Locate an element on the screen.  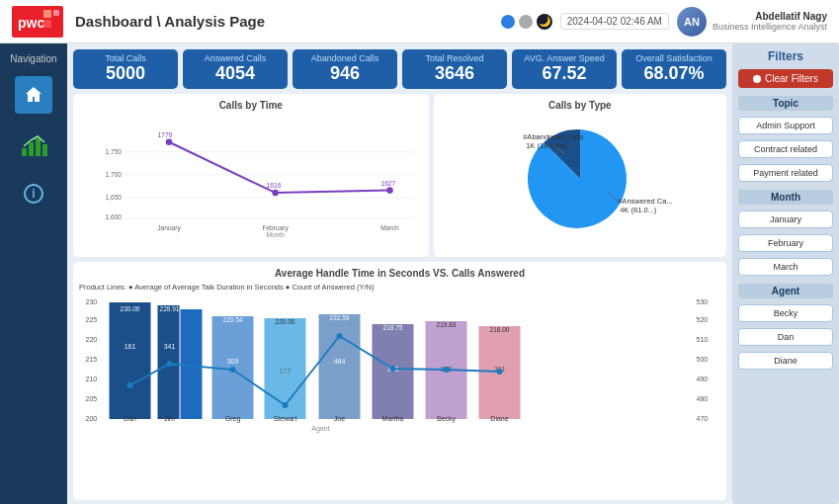
kpi-overall-satisfaction-value: 68.07% is located at coordinates (674, 74).